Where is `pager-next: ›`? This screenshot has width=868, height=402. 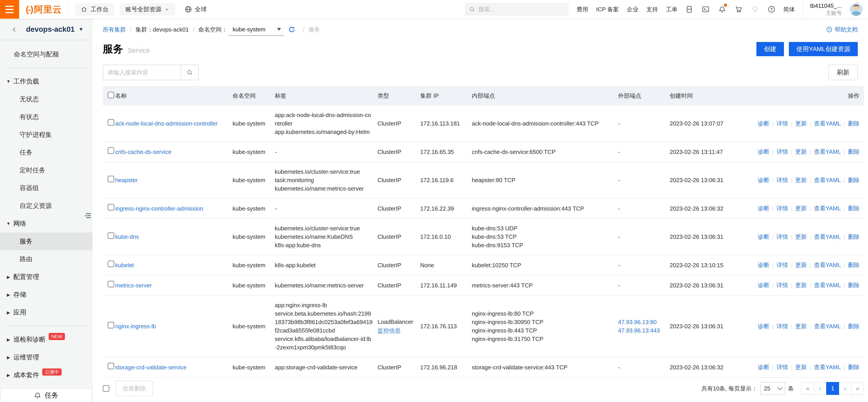
pager-next: › is located at coordinates (845, 389).